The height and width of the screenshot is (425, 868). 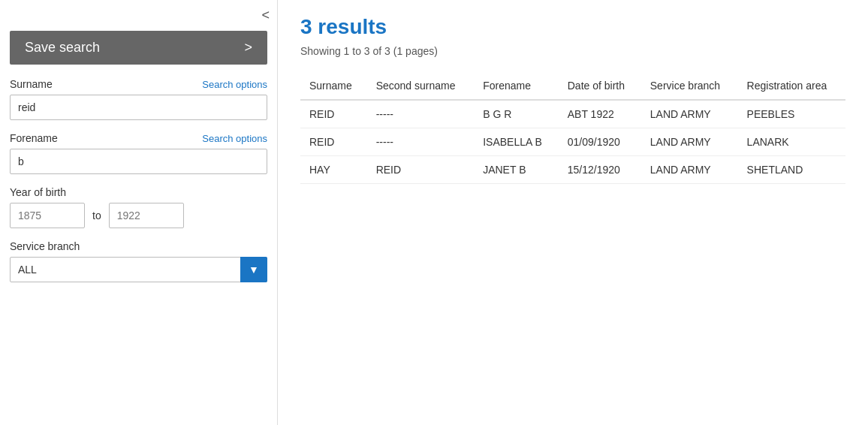 What do you see at coordinates (254, 270) in the screenshot?
I see `service-branch-dropdown-button: ▼` at bounding box center [254, 270].